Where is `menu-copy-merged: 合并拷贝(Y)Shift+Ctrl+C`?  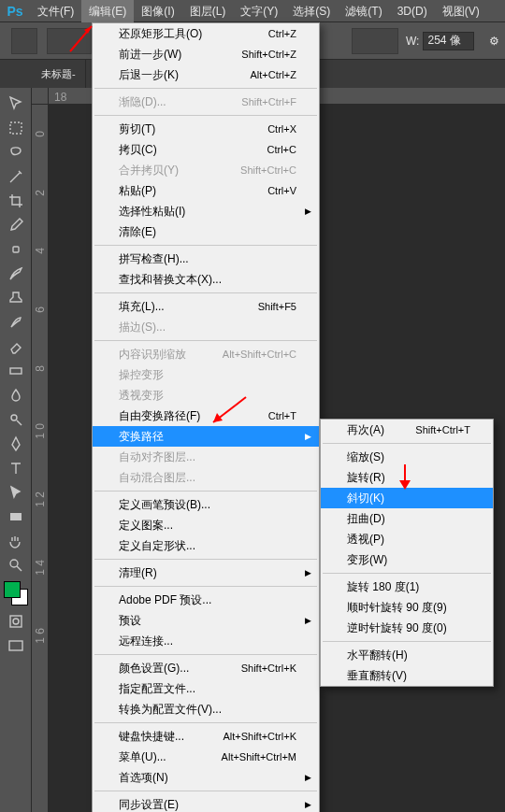 menu-copy-merged: 合并拷贝(Y)Shift+Ctrl+C is located at coordinates (206, 170).